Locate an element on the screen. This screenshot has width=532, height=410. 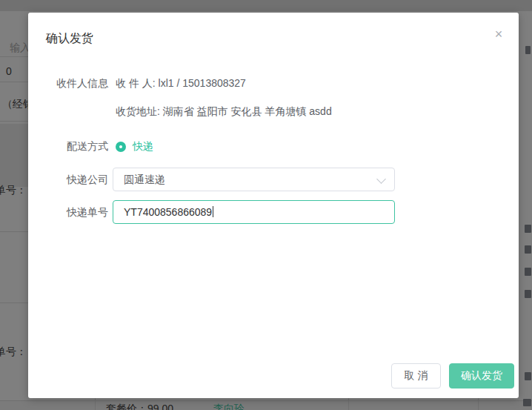
delivery-express-radio: 快递 is located at coordinates (135, 147).